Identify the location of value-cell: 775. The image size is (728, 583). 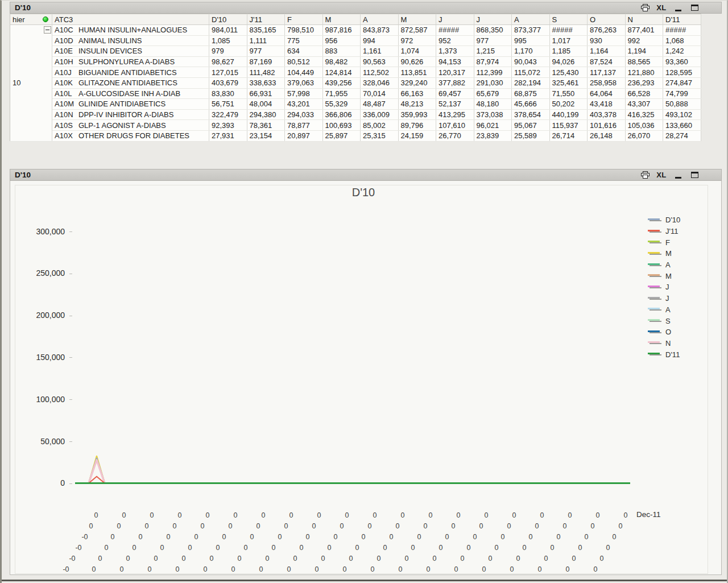
(304, 41).